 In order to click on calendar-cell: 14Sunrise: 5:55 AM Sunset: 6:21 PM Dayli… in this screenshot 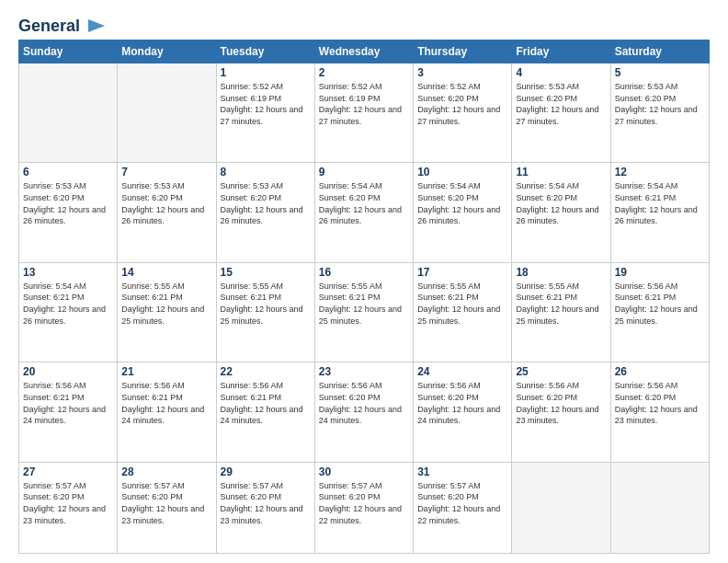, I will do `click(167, 312)`.